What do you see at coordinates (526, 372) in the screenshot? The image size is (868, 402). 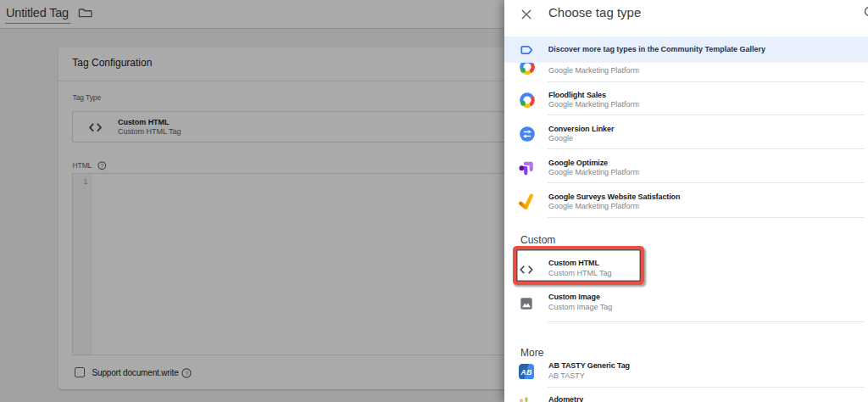 I see `svg-text: AB` at bounding box center [526, 372].